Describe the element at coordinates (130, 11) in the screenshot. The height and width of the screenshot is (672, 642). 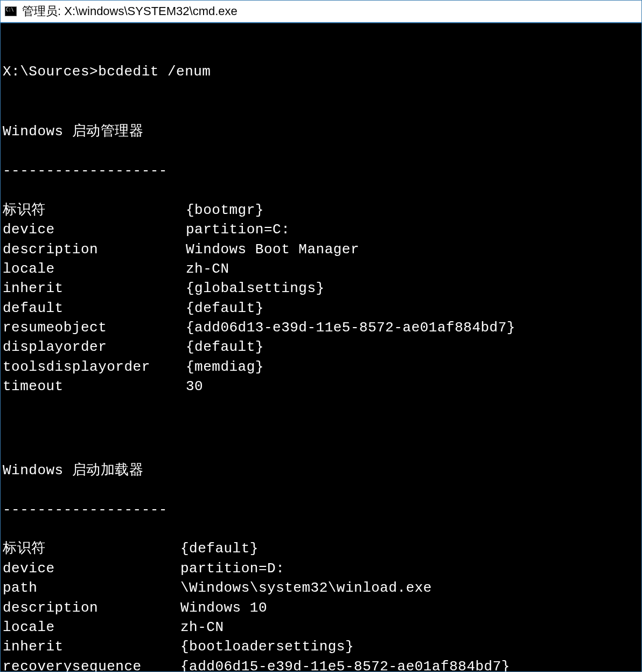
I see `window-title: 管理员: X:\windows\SYSTEM32\cmd.exe` at that location.